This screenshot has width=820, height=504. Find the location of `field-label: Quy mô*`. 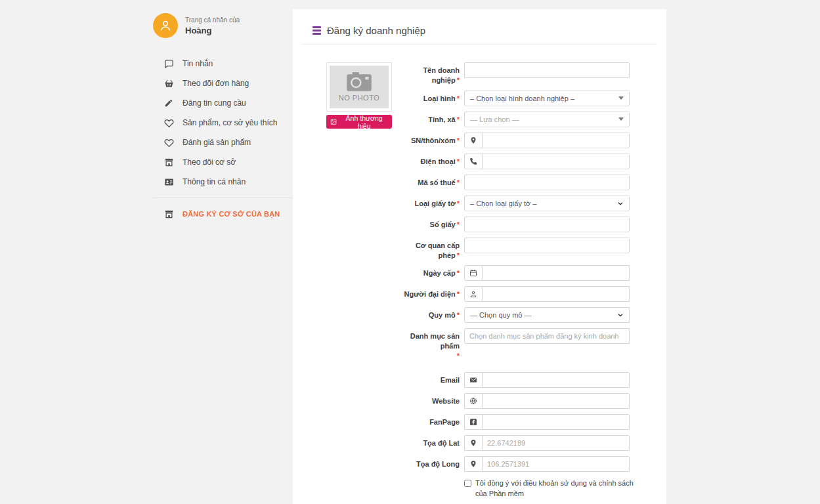

field-label: Quy mô* is located at coordinates (376, 315).